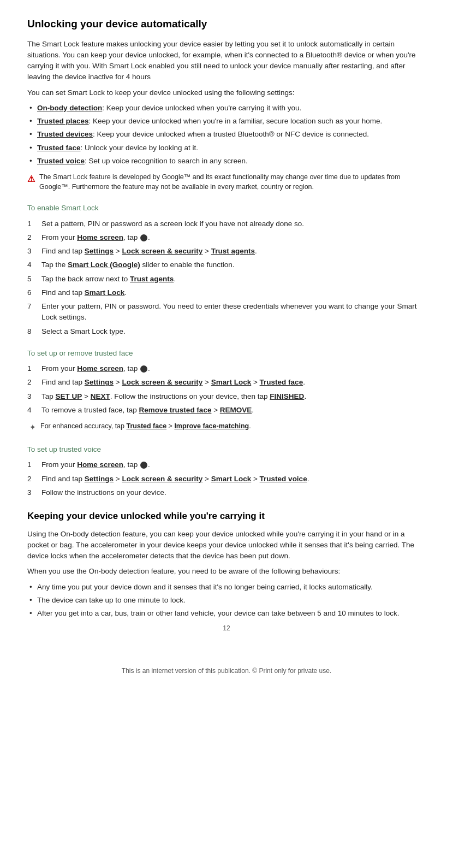 The image size is (453, 868). Describe the element at coordinates (226, 134) in the screenshot. I see `smart-lock-features-list: On-body detection: Keep your device unlo…` at that location.